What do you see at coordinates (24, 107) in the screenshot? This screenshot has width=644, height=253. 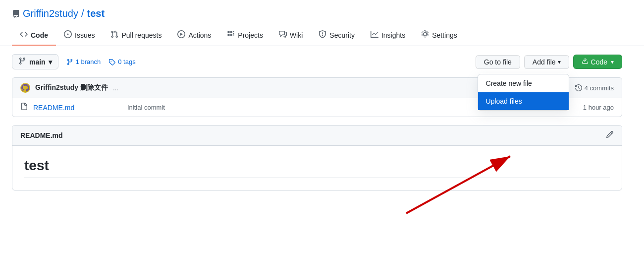 I see `file-icon` at bounding box center [24, 107].